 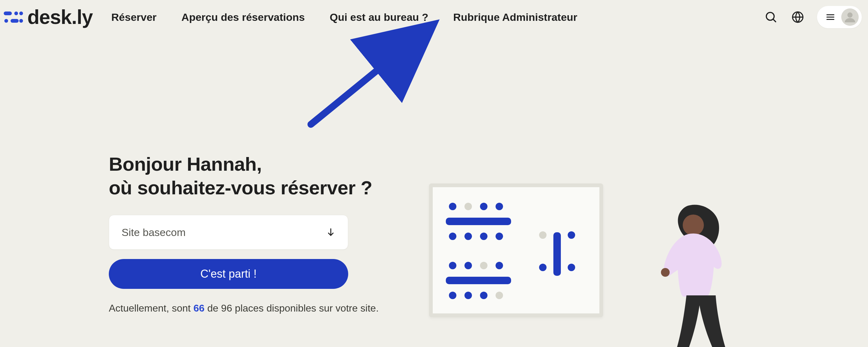 I want to click on arrow-down-icon, so click(x=331, y=232).